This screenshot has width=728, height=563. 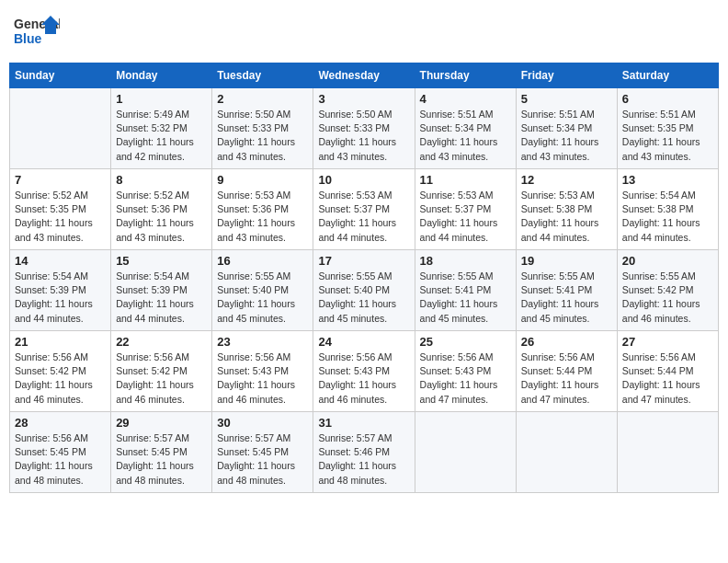 I want to click on day-number: 31, so click(x=364, y=423).